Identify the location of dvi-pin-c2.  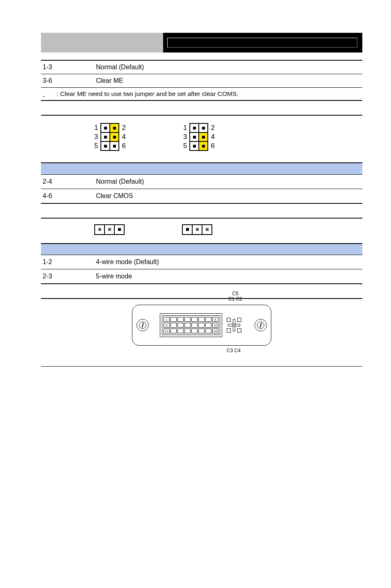
(239, 320).